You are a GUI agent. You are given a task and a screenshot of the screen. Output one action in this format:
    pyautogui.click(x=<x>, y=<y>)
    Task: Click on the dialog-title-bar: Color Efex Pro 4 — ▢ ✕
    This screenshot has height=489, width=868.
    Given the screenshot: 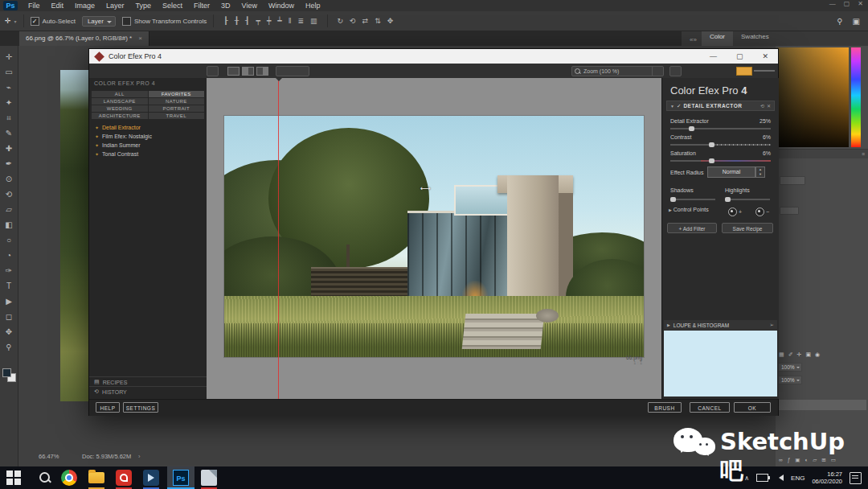 What is the action you would take?
    pyautogui.click(x=434, y=56)
    